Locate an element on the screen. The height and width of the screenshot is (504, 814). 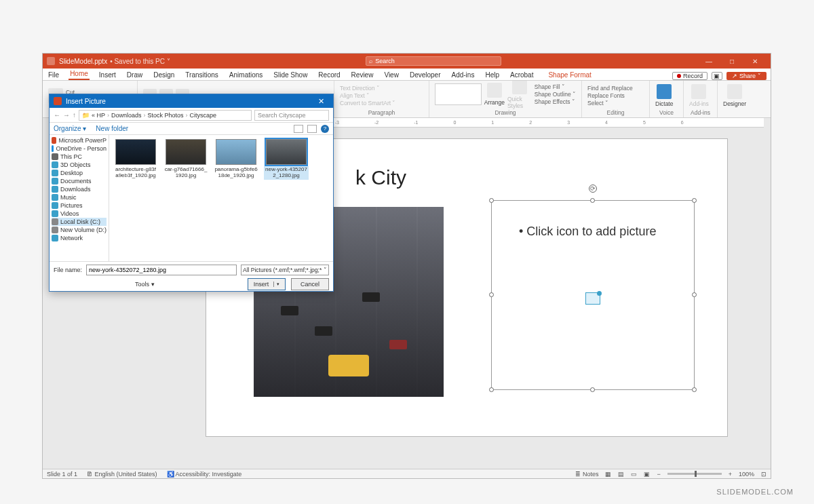
language-status: 🖹 English (United States) is located at coordinates (122, 474).